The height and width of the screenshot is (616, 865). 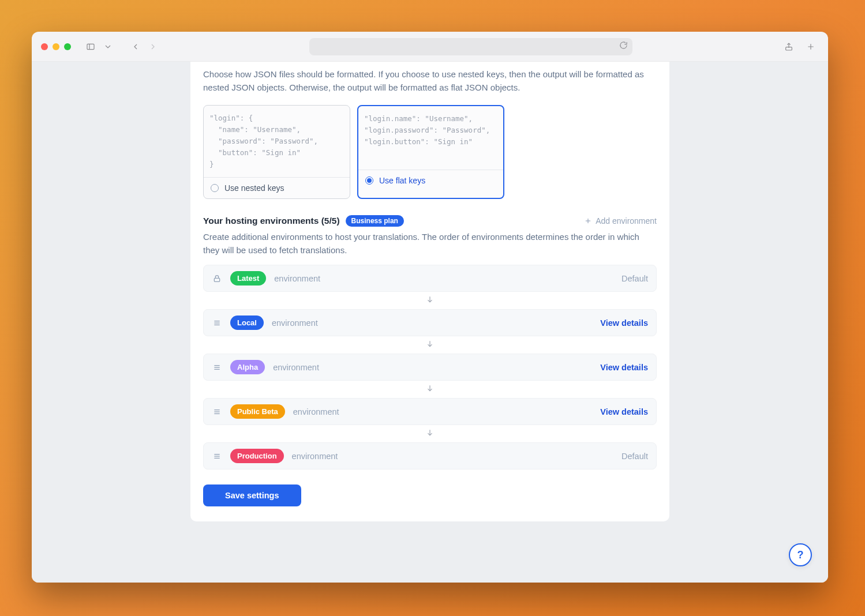 What do you see at coordinates (789, 47) in the screenshot?
I see `share-button` at bounding box center [789, 47].